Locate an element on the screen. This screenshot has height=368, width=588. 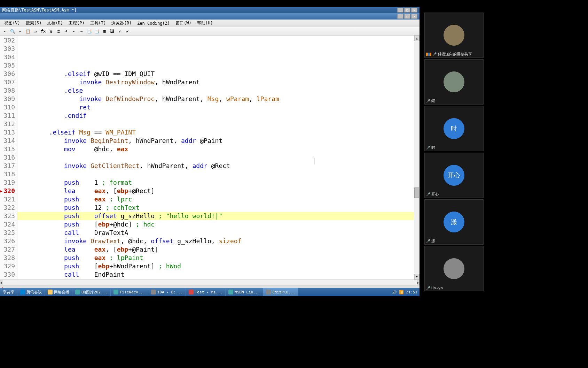
tray-icon: 🔊 is located at coordinates (394, 292).